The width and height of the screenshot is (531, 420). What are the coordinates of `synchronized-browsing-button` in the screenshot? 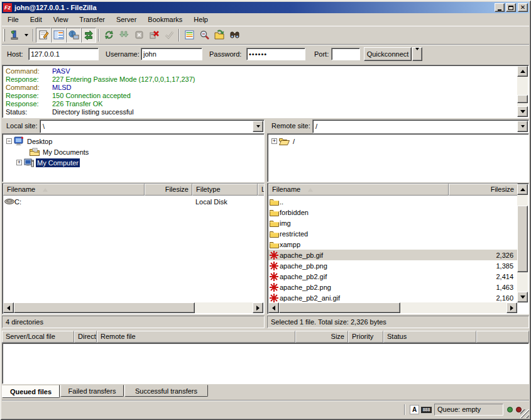 It's located at (219, 35).